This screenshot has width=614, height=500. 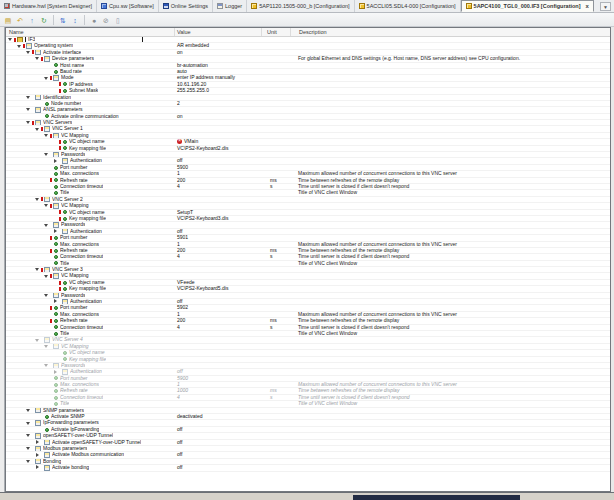 I want to click on tab-overflow-button: ▼, so click(x=606, y=6).